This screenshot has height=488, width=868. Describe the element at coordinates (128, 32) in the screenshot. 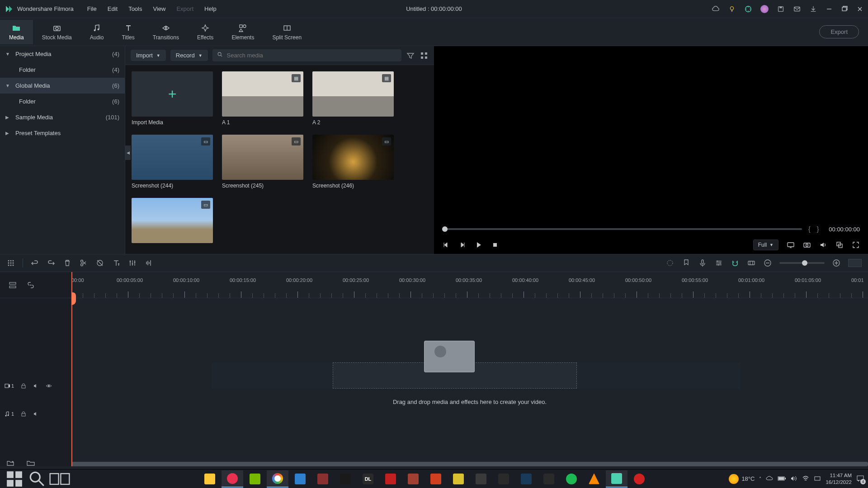

I see `tab-titles: Titles` at that location.